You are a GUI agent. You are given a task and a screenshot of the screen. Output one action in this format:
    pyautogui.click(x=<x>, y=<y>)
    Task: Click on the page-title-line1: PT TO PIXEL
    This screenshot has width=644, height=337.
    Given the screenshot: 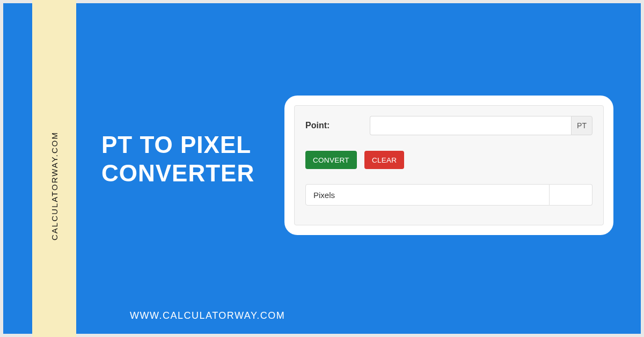 What is the action you would take?
    pyautogui.click(x=178, y=145)
    